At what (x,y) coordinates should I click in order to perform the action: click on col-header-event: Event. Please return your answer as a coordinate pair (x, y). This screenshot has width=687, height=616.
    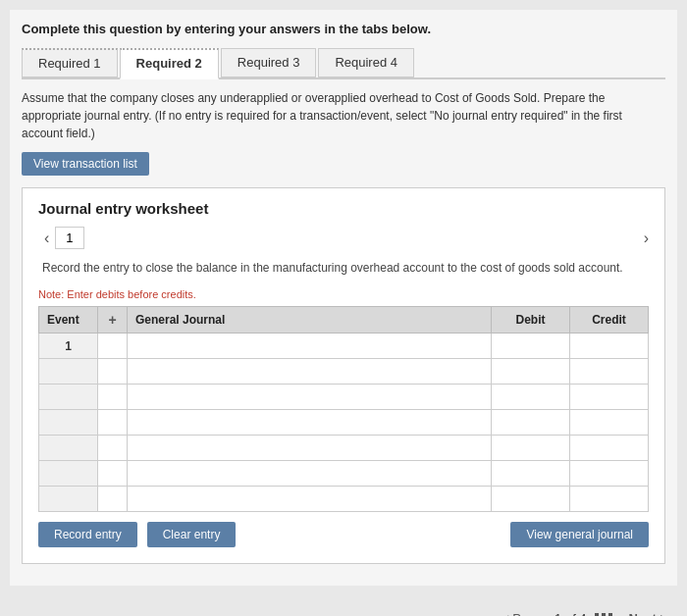
    Looking at the image, I should click on (69, 320).